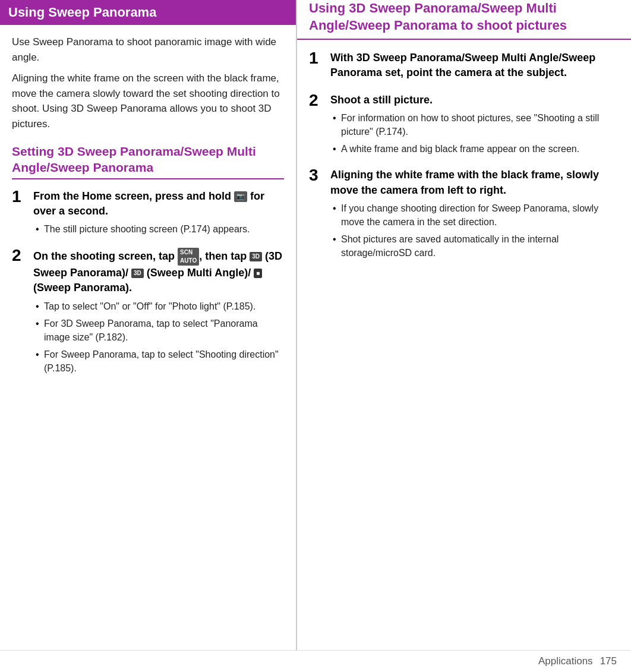  Describe the element at coordinates (464, 67) in the screenshot. I see `right-step-1: 1 With 3D Sweep Panorama/Sweep Multi Ang…` at that location.